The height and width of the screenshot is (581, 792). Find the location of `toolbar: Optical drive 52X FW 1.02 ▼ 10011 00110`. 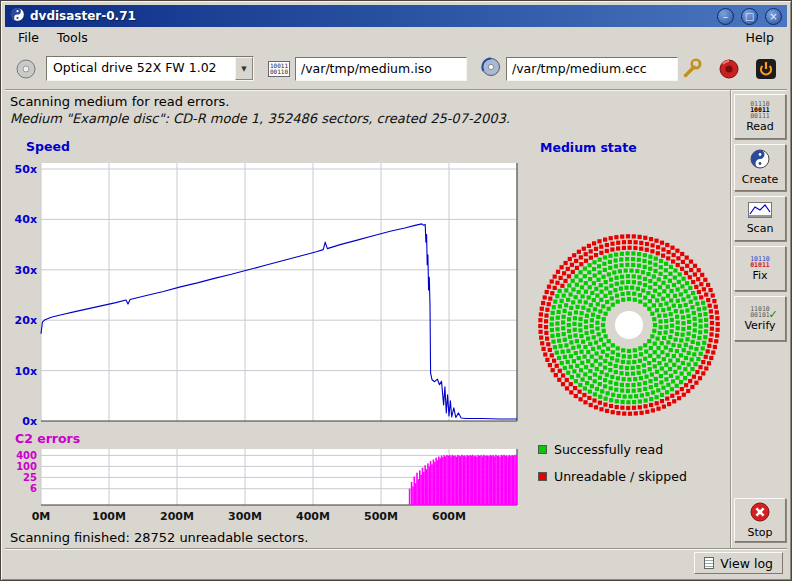

toolbar: Optical drive 52X FW 1.02 ▼ 10011 00110 is located at coordinates (396, 68).